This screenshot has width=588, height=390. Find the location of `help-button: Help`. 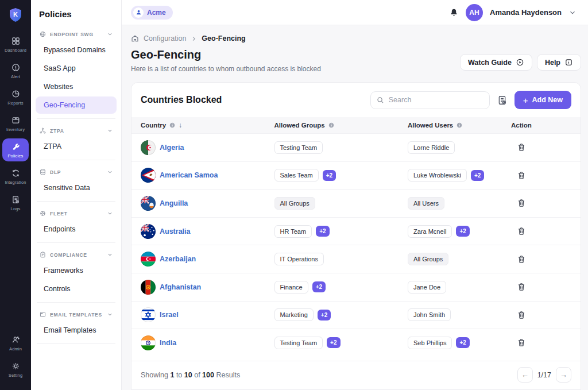

help-button: Help is located at coordinates (559, 62).